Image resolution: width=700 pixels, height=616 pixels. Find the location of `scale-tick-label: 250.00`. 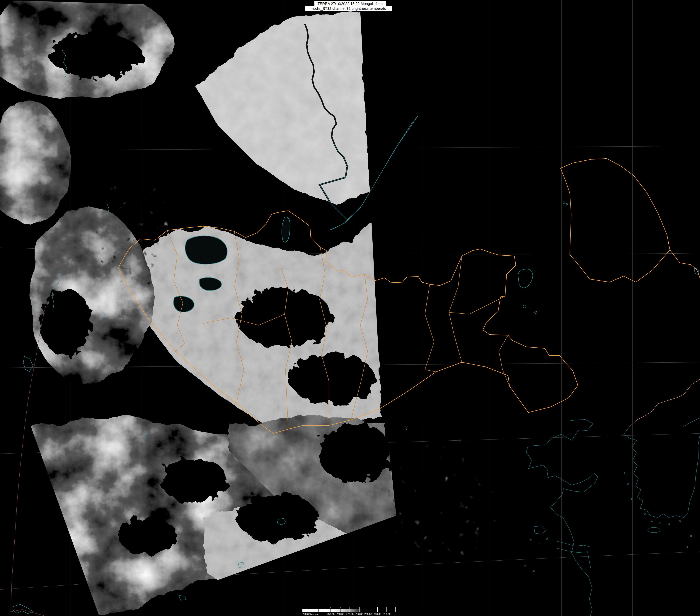

scale-tick-label: 250.00 is located at coordinates (330, 614).